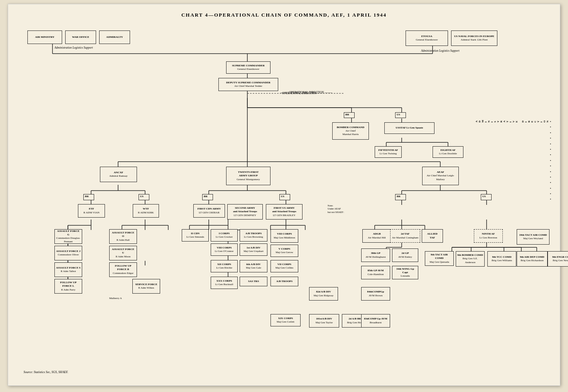 Image resolution: width=568 pixels, height=392 pixels. I want to click on 9th-engr-box: 9th ENGR COMD Brig Gen Newman, so click(558, 259).